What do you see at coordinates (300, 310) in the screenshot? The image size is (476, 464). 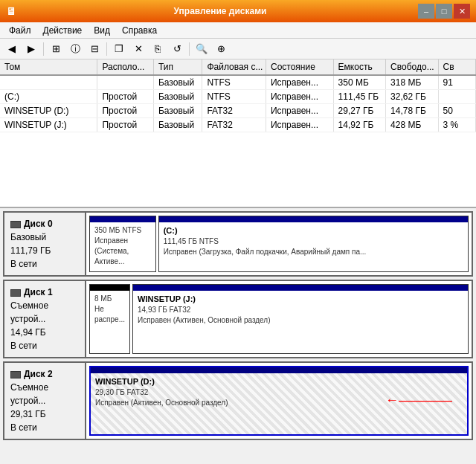 I see `partition-size: 14,93 ГБ FAT32` at bounding box center [300, 310].